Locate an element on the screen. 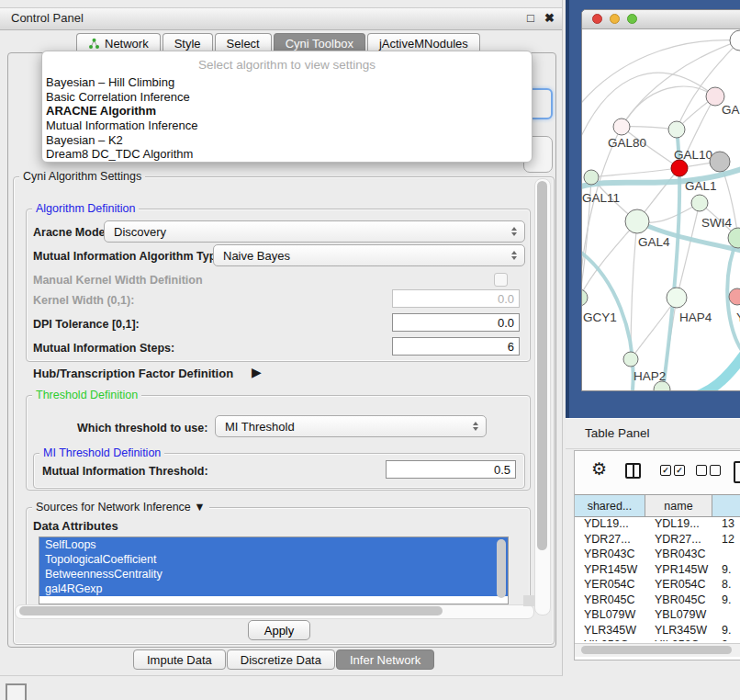 This screenshot has height=700, width=740. table-cell: YBR043C is located at coordinates (679, 555).